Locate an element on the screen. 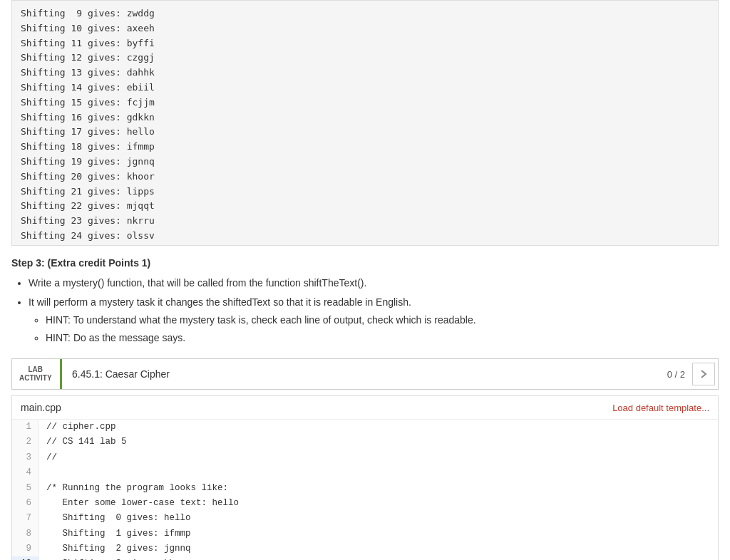 This screenshot has height=560, width=730. sub-bullet-list: HINT: To understand what the mystery tas… is located at coordinates (374, 329).